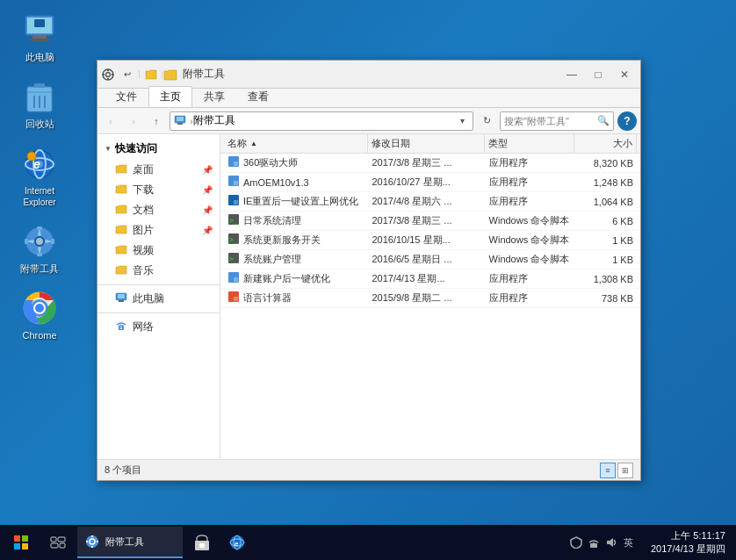 The image size is (736, 560). I want to click on documents-label: 文档, so click(143, 211).